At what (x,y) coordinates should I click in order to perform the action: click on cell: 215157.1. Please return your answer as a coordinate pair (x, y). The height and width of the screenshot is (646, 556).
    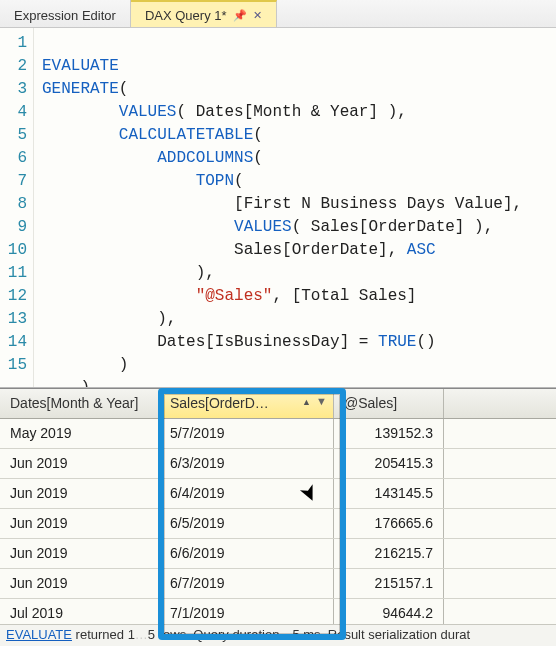
    Looking at the image, I should click on (389, 584).